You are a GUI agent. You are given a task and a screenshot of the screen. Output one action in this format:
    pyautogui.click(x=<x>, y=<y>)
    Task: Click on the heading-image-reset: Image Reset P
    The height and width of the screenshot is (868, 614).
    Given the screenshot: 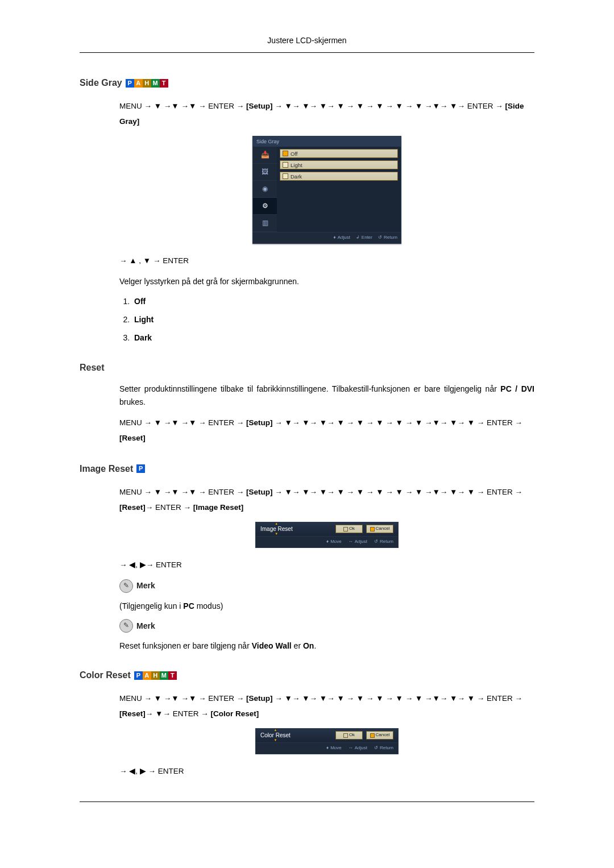 What is the action you would take?
    pyautogui.click(x=307, y=469)
    